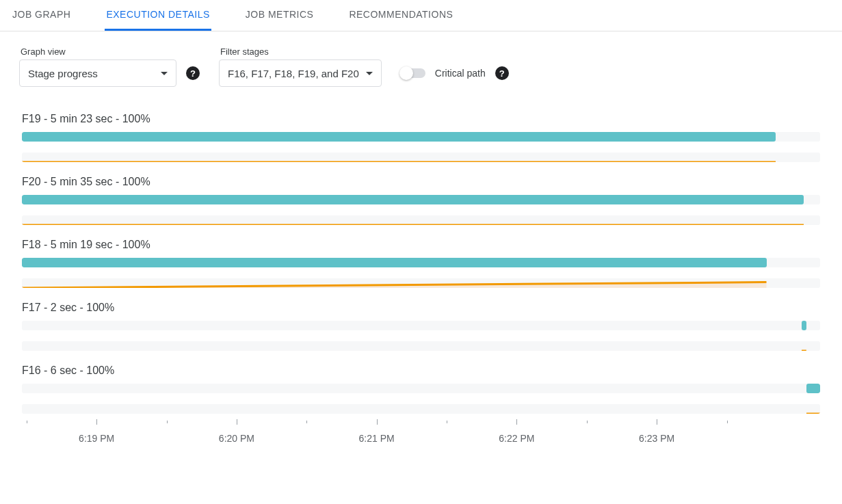 The height and width of the screenshot is (504, 842). Describe the element at coordinates (110, 52) in the screenshot. I see `graph-view-label: Graph view` at that location.